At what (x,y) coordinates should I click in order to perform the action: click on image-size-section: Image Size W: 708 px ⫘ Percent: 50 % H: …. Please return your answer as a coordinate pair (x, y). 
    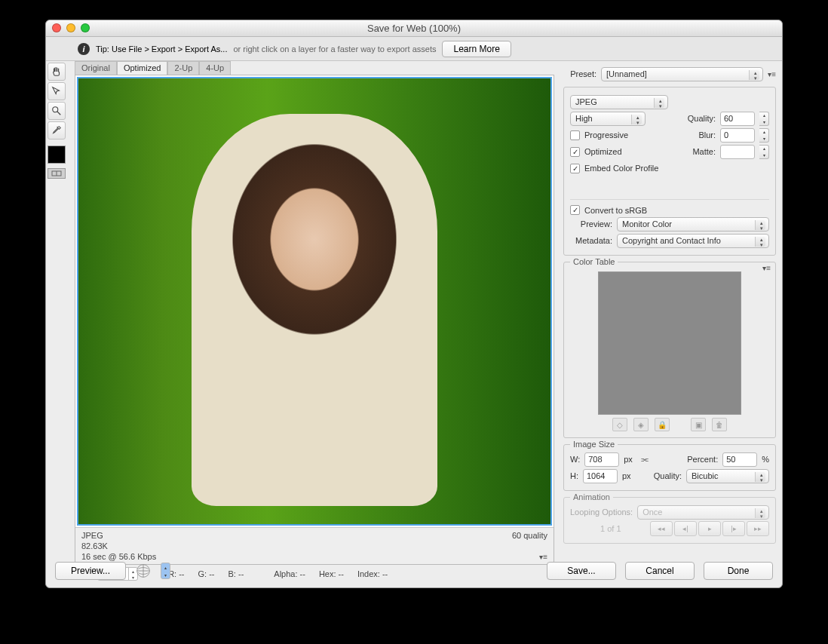
    Looking at the image, I should click on (670, 468).